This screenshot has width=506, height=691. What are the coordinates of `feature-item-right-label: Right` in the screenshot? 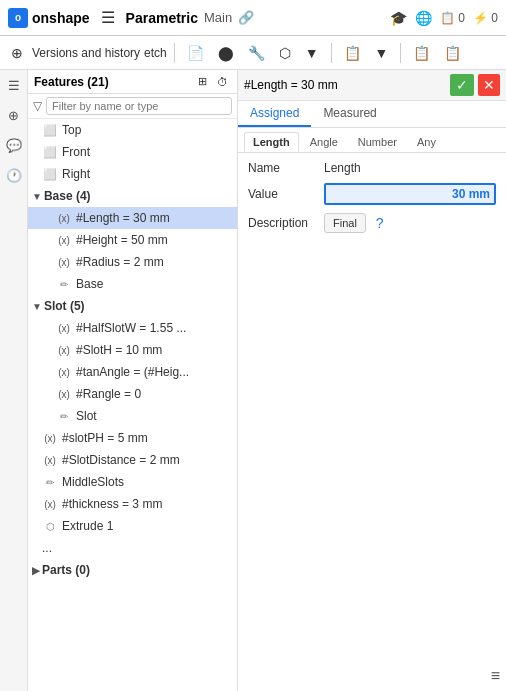 It's located at (76, 174).